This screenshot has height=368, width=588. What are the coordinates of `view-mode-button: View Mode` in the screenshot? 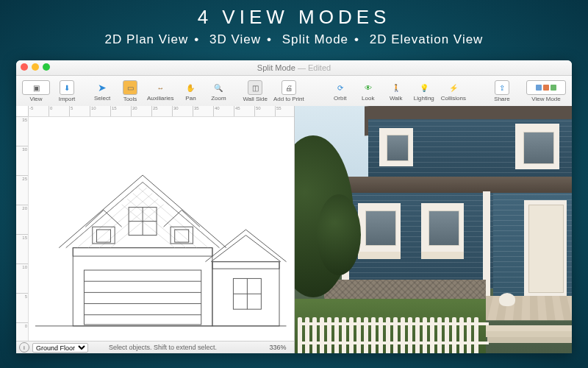 It's located at (546, 91).